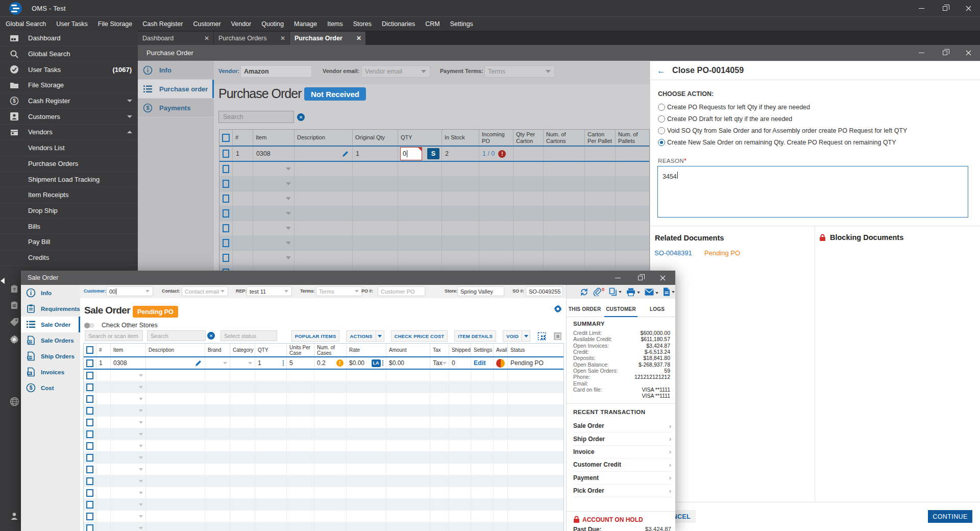  I want to click on sidebar-item: $ Cash Register, so click(69, 101).